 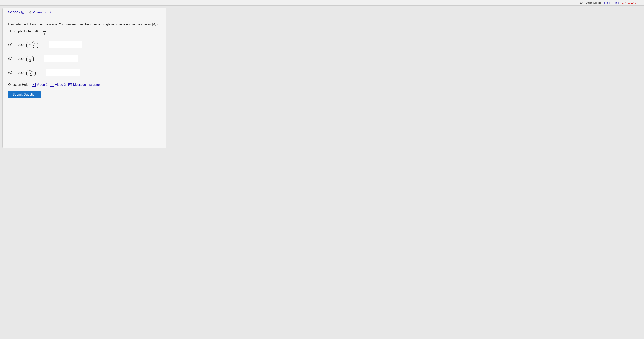 What do you see at coordinates (44, 34) in the screenshot?
I see `frac-den: 6` at bounding box center [44, 34].